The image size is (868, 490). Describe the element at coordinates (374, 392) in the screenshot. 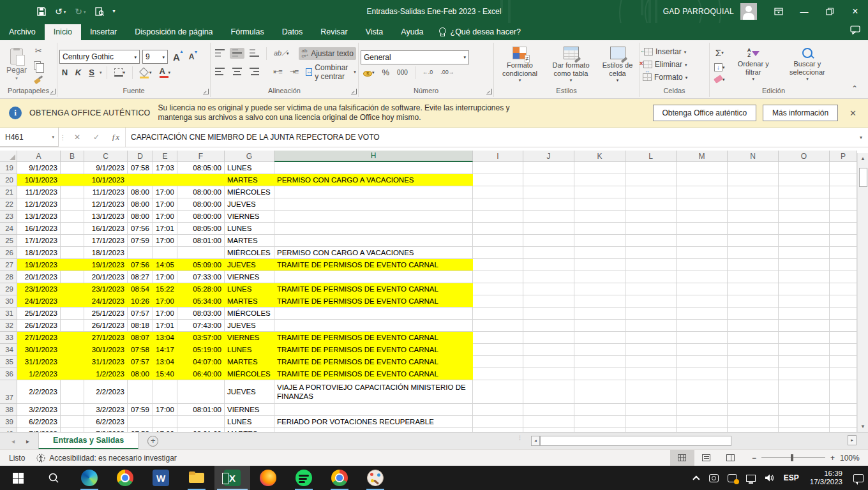

I see `cell-H37: VIAJE A PORTOVIEJO CAPACITACIÓN MINISTER…` at that location.